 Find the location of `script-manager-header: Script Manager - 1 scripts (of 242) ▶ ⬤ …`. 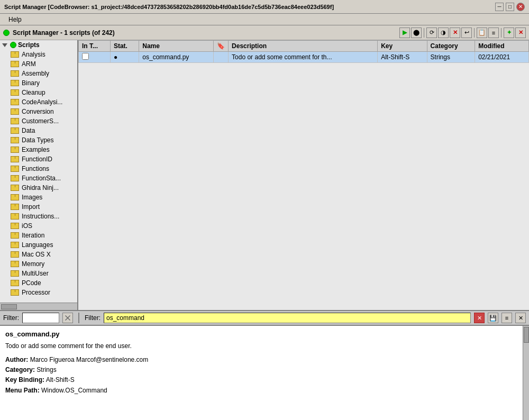

script-manager-header: Script Manager - 1 scripts (of 242) ▶ ⬤ … is located at coordinates (264, 33).